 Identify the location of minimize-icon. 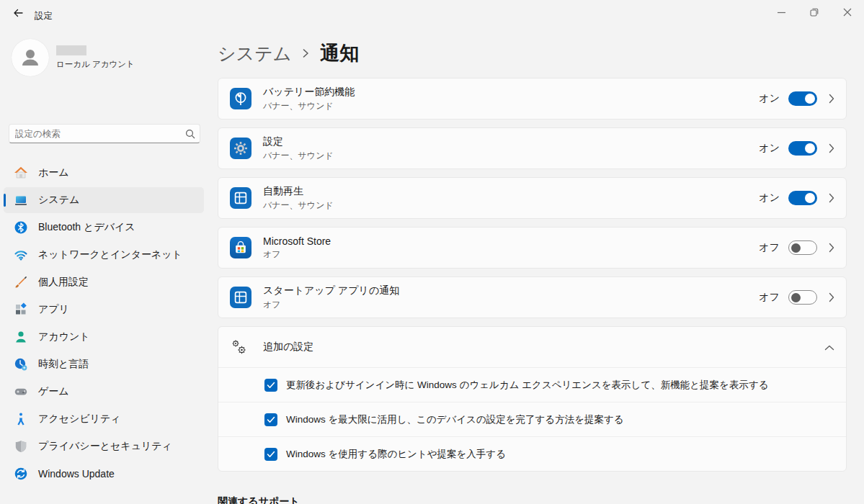
(781, 13).